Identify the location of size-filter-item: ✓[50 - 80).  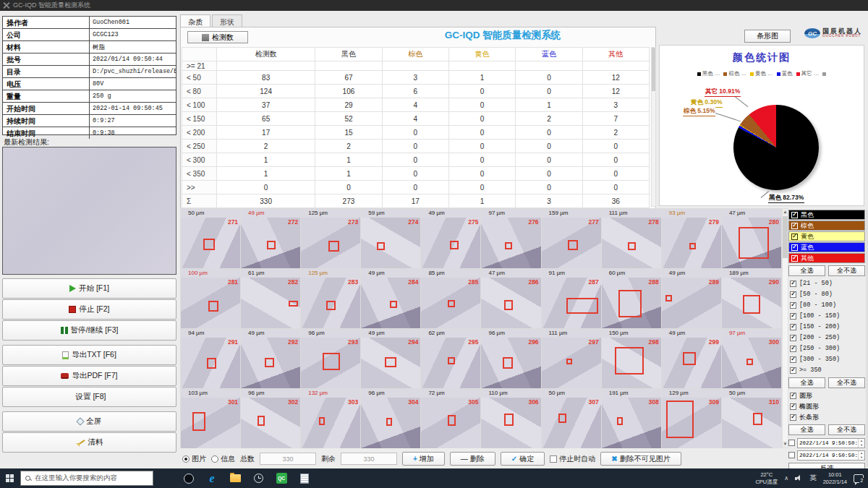
(827, 294).